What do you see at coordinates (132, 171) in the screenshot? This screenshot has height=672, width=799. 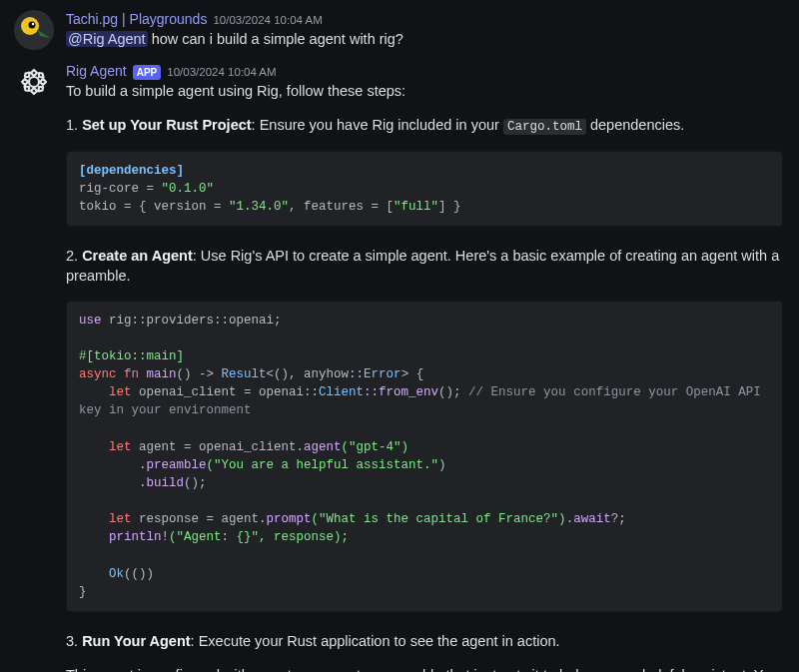 I see `code-token: [dependencies]` at bounding box center [132, 171].